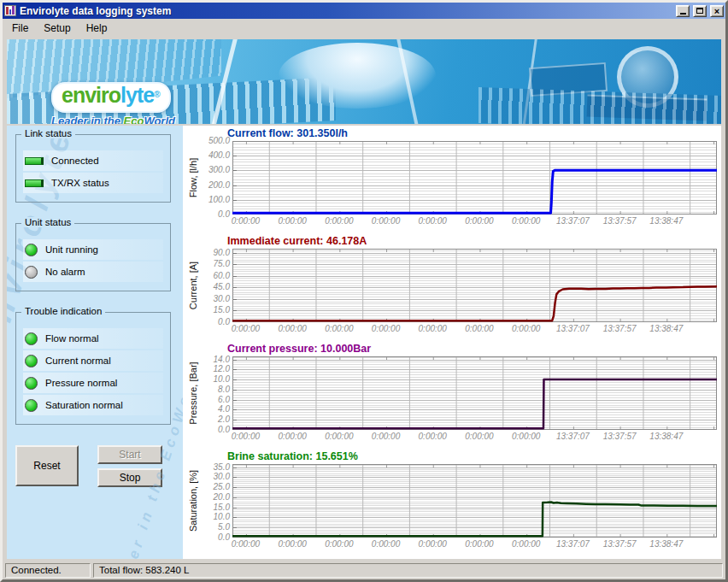 The height and width of the screenshot is (582, 728). I want to click on chart-saturation-y-axis-label: Saturation, [%], so click(193, 501).